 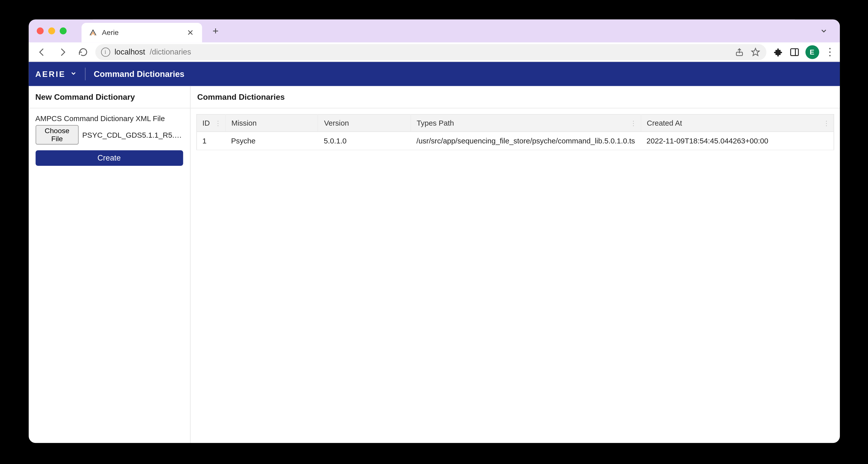 What do you see at coordinates (109, 264) in the screenshot?
I see `sidebar-panel: New Command Dictionary AMPCS Command Dic…` at bounding box center [109, 264].